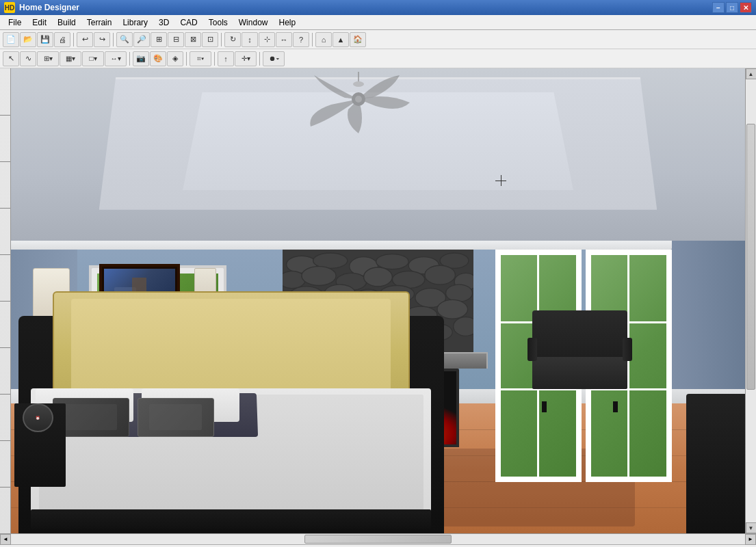 This screenshot has height=547, width=756. Describe the element at coordinates (62, 40) in the screenshot. I see `print-button: 🖨` at that location.